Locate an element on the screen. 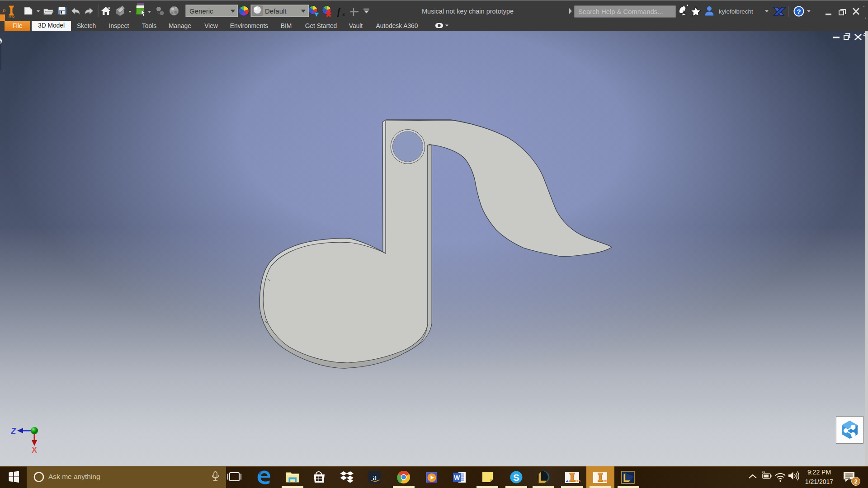 This screenshot has width=868, height=488. svg-text: W is located at coordinates (457, 478).